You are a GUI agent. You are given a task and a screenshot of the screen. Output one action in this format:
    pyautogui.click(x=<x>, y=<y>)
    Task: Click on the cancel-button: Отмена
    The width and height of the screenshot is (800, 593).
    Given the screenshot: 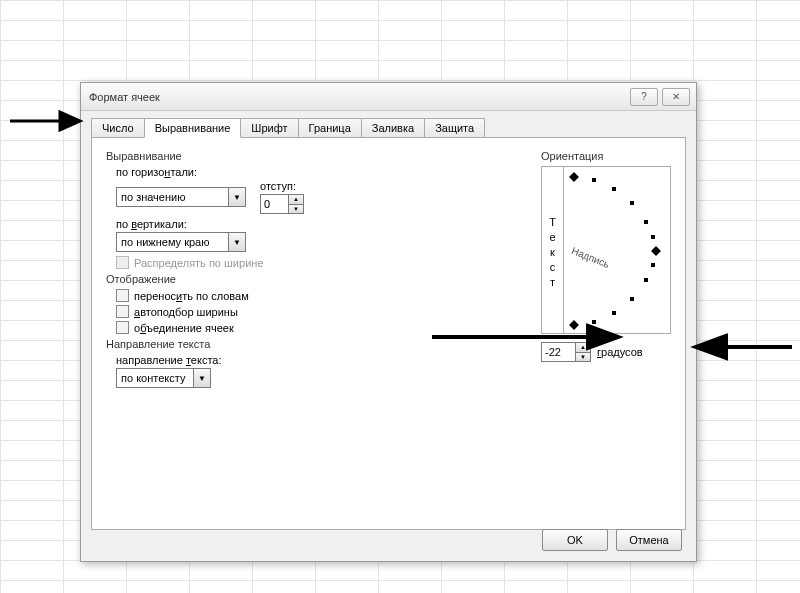 What is the action you would take?
    pyautogui.click(x=649, y=540)
    